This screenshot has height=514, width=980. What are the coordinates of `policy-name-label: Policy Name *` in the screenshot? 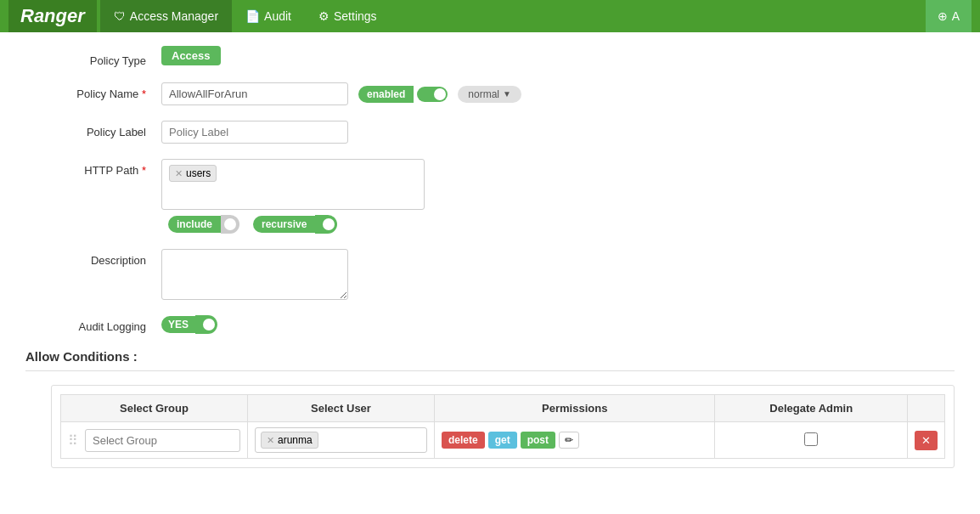 It's located at (93, 92).